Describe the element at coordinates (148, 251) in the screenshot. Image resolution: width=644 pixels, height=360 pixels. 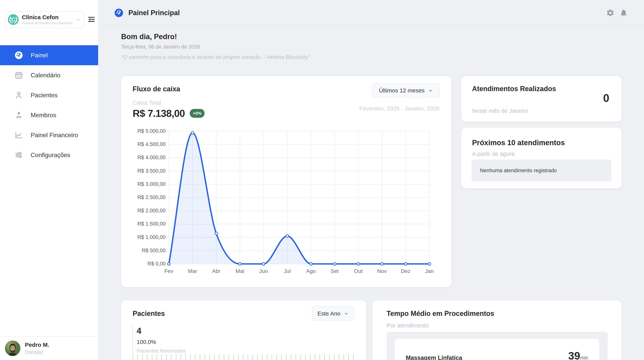
I see `y-tick-label: R$ 500,00` at that location.